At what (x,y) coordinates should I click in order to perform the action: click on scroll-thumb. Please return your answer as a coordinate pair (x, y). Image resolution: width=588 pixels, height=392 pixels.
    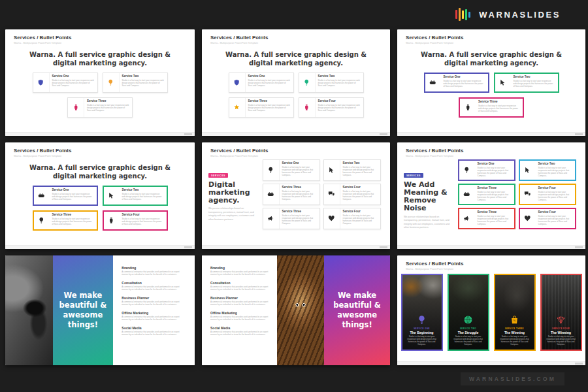
    Looking at the image, I should click on (188, 247).